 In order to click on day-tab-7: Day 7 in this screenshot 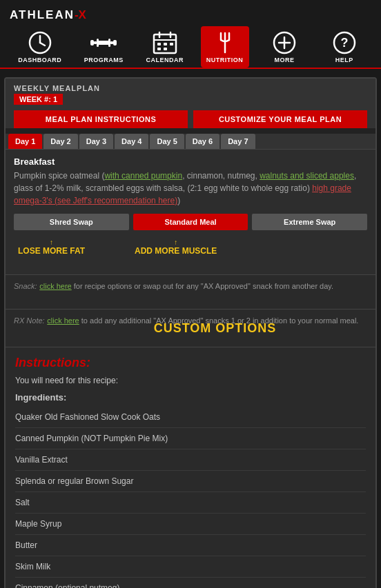, I will do `click(237, 141)`.